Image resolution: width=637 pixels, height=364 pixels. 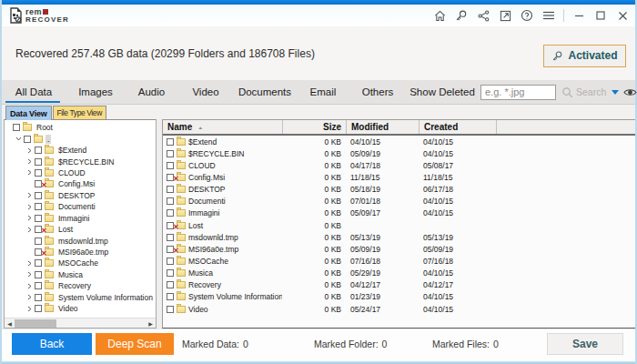 What do you see at coordinates (584, 56) in the screenshot?
I see `activated-button: Activated` at bounding box center [584, 56].